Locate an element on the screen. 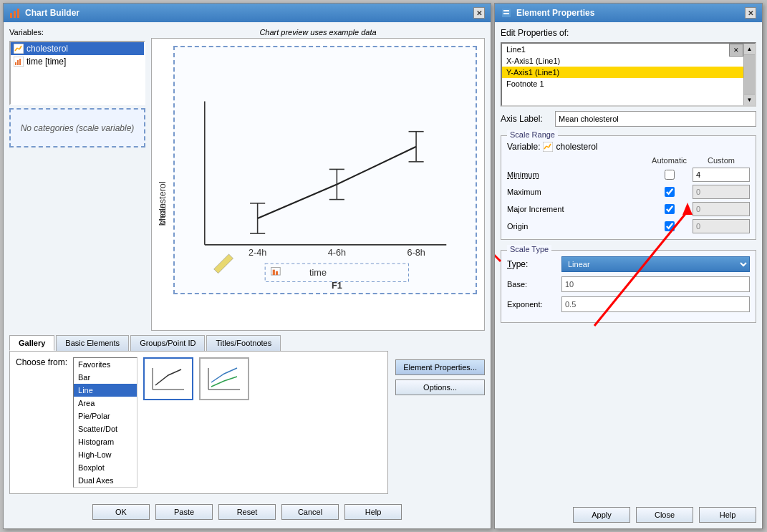 The width and height of the screenshot is (767, 532). major-increment-custom-input is located at coordinates (721, 209).